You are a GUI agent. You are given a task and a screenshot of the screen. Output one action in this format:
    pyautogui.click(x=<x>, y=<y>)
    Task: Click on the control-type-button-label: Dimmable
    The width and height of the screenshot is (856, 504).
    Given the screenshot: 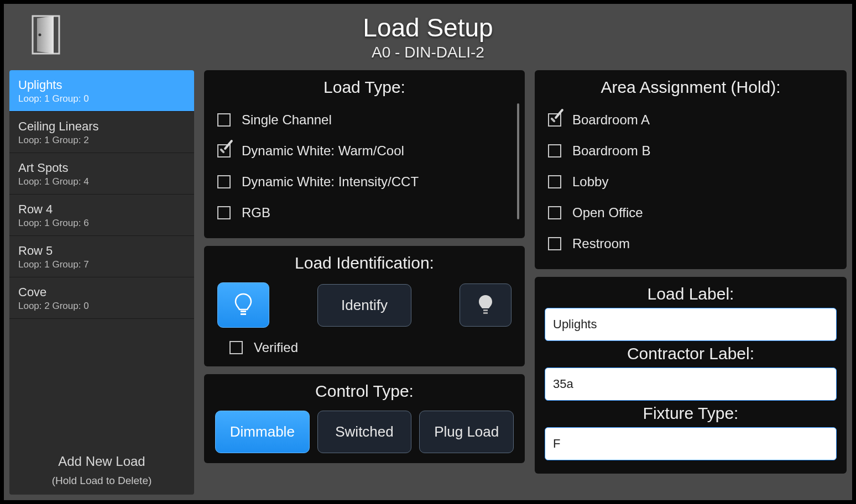 What is the action you would take?
    pyautogui.click(x=262, y=432)
    